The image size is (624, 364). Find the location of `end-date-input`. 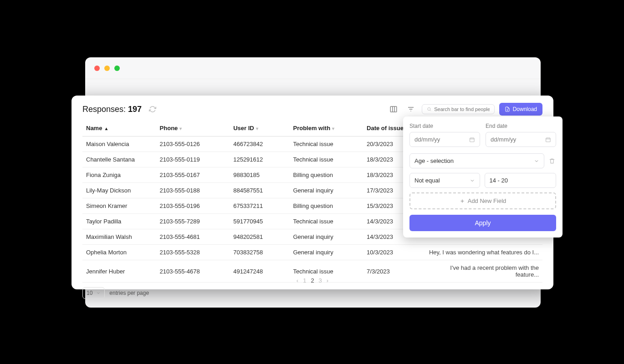

end-date-input is located at coordinates (521, 139).